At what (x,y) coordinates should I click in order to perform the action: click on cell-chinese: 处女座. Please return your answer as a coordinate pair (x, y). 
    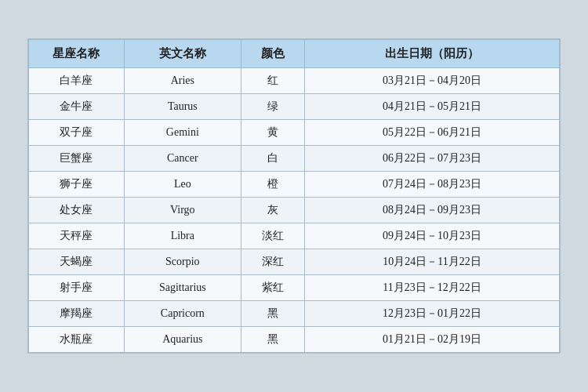
    Looking at the image, I should click on (77, 210).